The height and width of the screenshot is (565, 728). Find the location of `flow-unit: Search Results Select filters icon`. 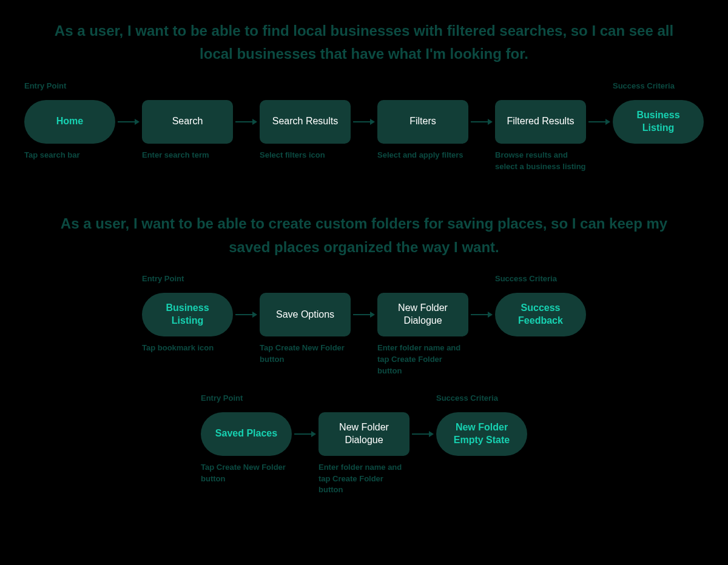

flow-unit: Search Results Select filters icon is located at coordinates (318, 121).